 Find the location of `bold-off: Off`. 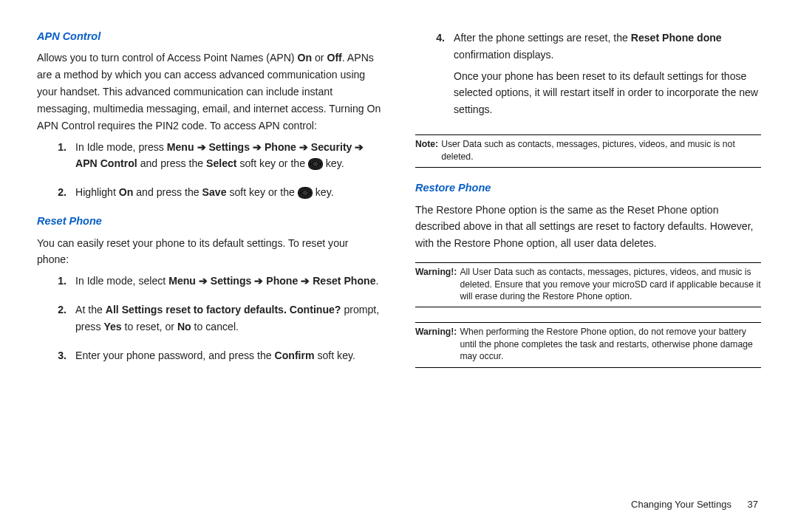

bold-off: Off is located at coordinates (334, 58).